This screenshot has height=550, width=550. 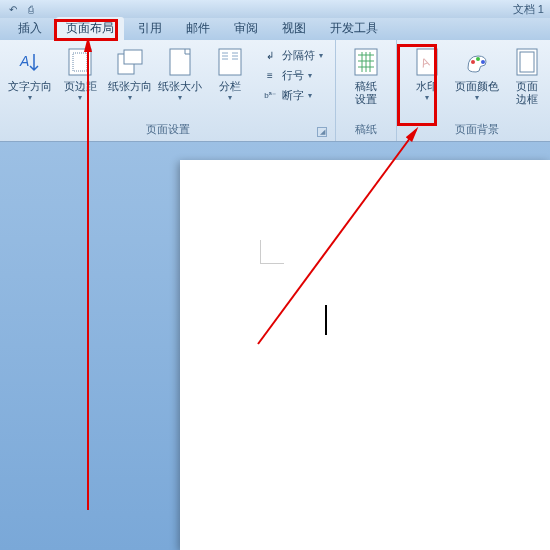 I want to click on orientation-icon, so click(x=130, y=62).